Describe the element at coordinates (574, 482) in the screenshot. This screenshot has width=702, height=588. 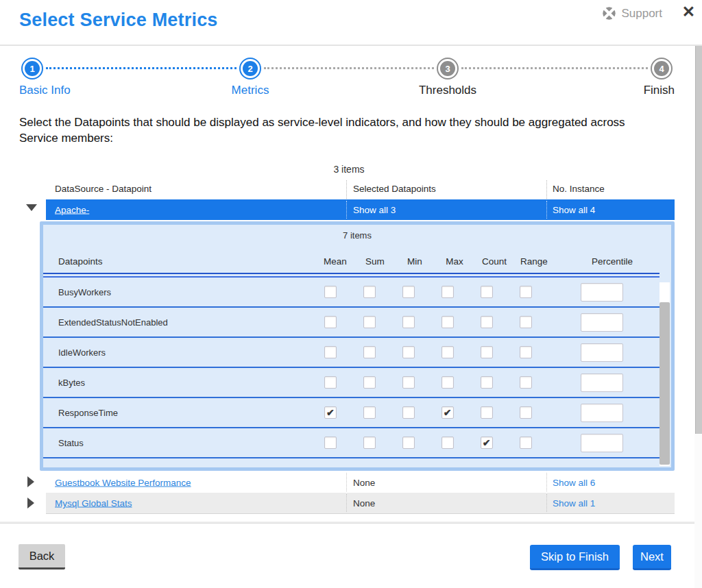
I see `no-instance-guestbook: Show all 6` at that location.